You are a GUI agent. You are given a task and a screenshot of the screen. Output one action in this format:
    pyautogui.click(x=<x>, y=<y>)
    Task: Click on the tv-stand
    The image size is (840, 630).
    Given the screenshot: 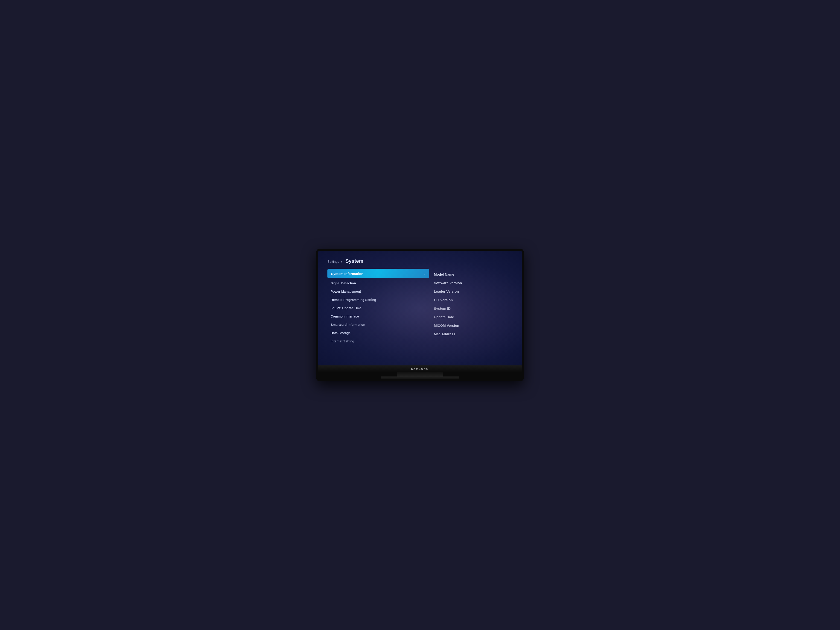 What is the action you would take?
    pyautogui.click(x=420, y=376)
    